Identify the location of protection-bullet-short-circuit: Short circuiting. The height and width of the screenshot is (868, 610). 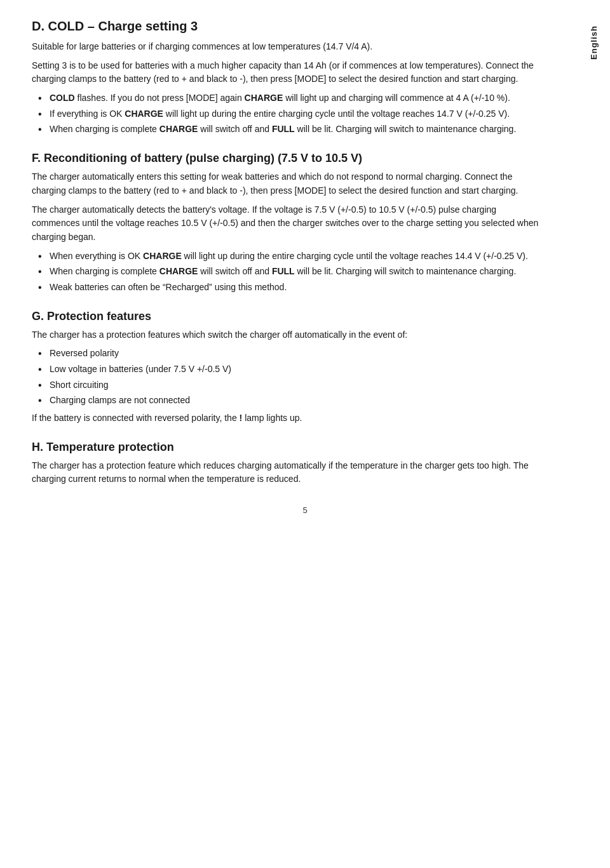
(292, 385).